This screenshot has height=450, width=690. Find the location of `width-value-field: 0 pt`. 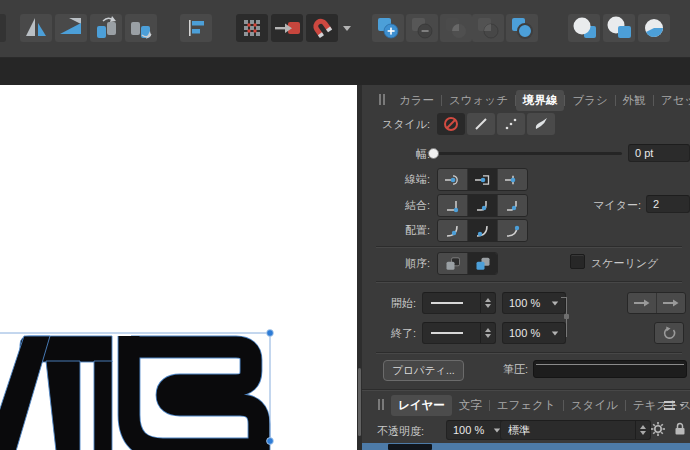

width-value-field: 0 pt is located at coordinates (659, 153).